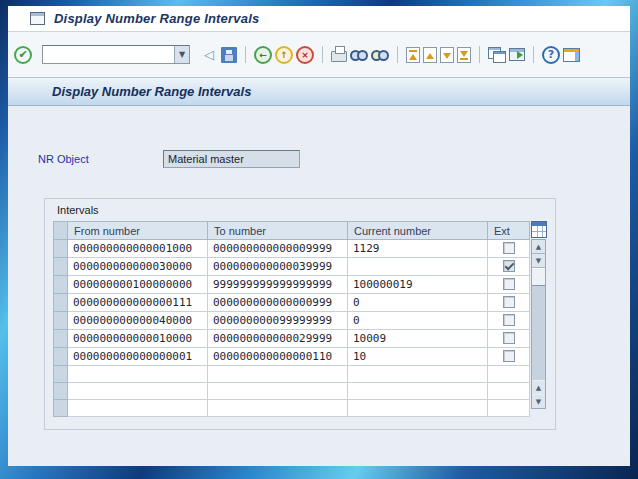 This screenshot has height=479, width=638. I want to click on command-input, so click(108, 54).